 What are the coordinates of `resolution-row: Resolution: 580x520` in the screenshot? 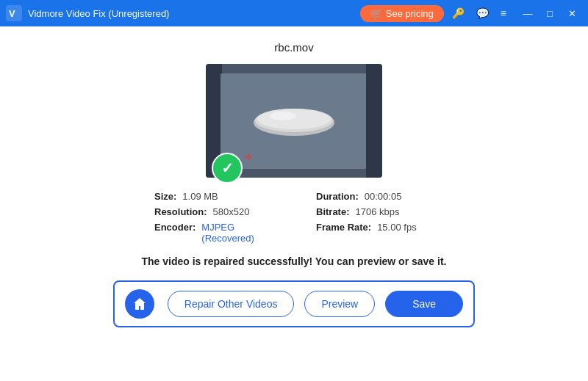 It's located at (213, 211).